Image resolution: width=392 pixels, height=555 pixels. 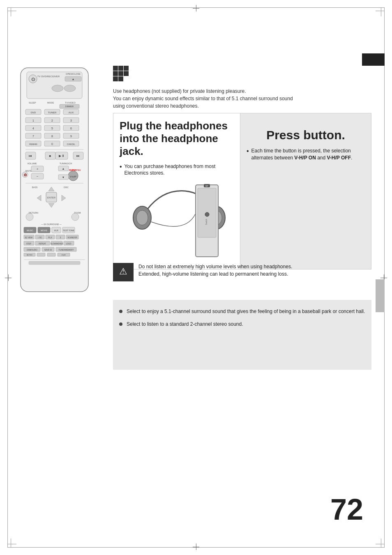 I want to click on headphone-device-svg: HP Switch, so click(x=177, y=222).